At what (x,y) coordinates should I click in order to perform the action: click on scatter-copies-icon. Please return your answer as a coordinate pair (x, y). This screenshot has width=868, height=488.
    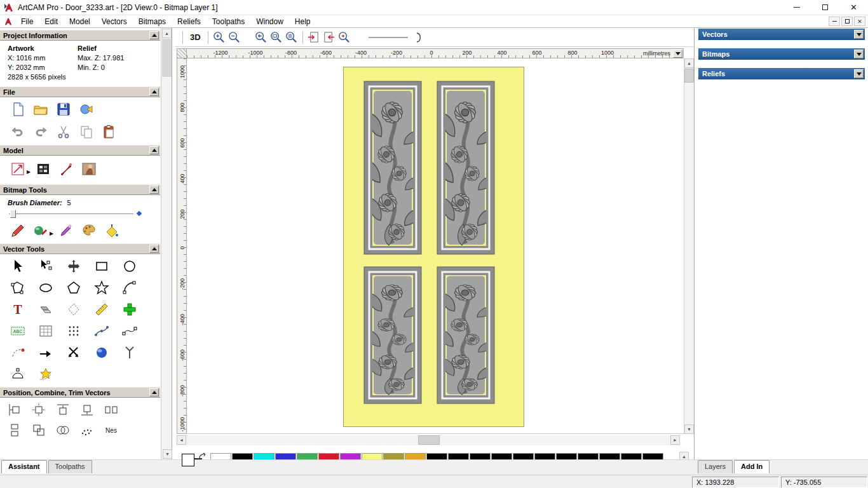
    Looking at the image, I should click on (87, 430).